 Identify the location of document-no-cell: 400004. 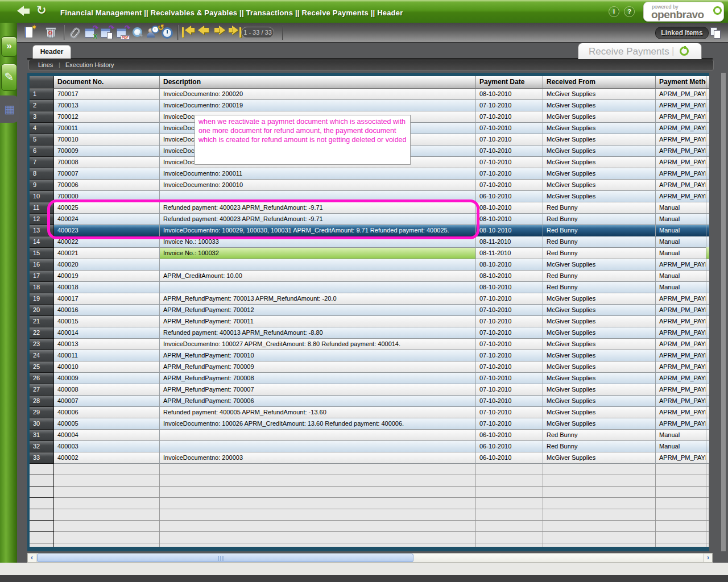
(107, 435).